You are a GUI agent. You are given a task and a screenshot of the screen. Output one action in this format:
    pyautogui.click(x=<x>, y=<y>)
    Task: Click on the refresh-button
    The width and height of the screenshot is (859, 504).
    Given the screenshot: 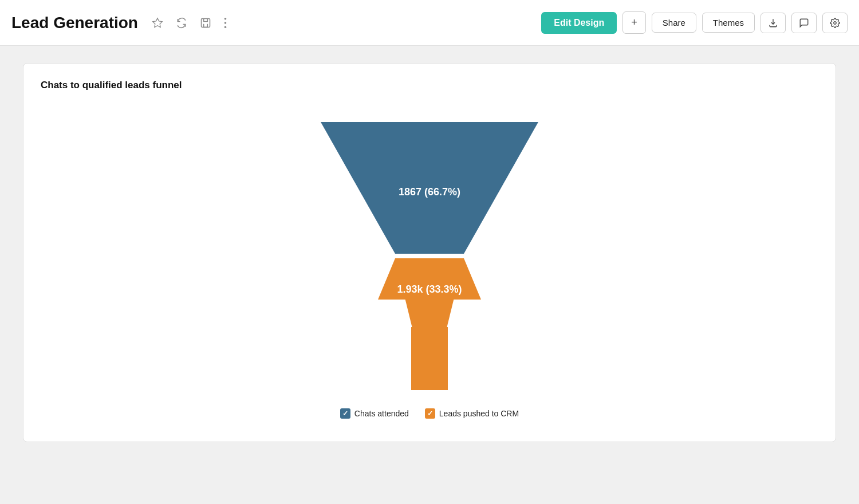 What is the action you would take?
    pyautogui.click(x=182, y=23)
    